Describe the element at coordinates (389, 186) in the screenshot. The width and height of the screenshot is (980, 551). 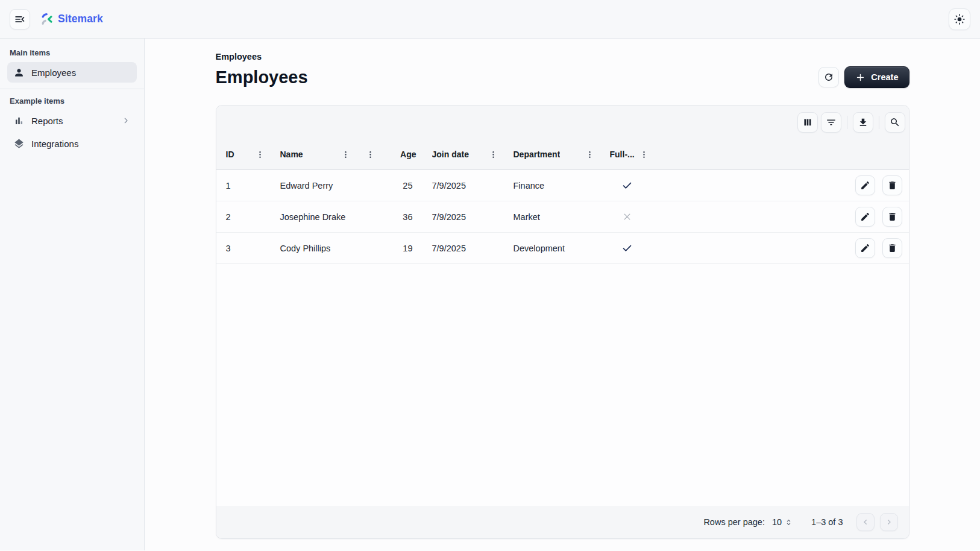
I see `cell-age: 25` at that location.